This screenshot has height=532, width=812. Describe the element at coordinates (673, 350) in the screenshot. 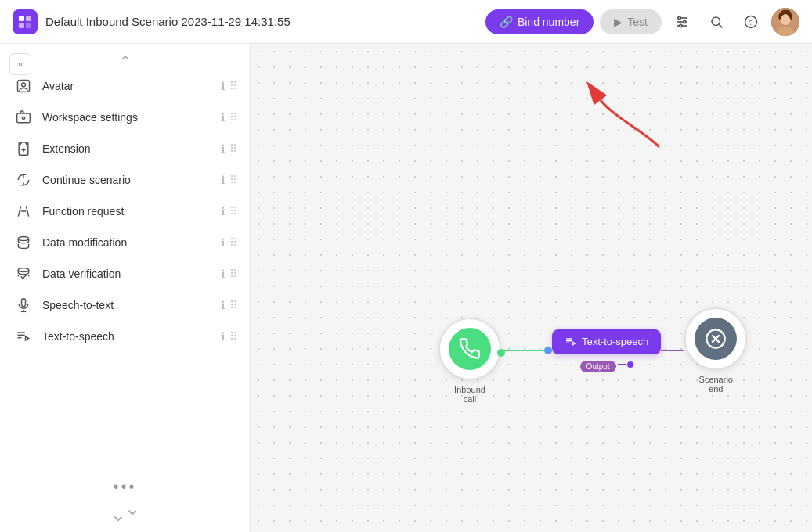

I see `tts-to-end-connector` at that location.